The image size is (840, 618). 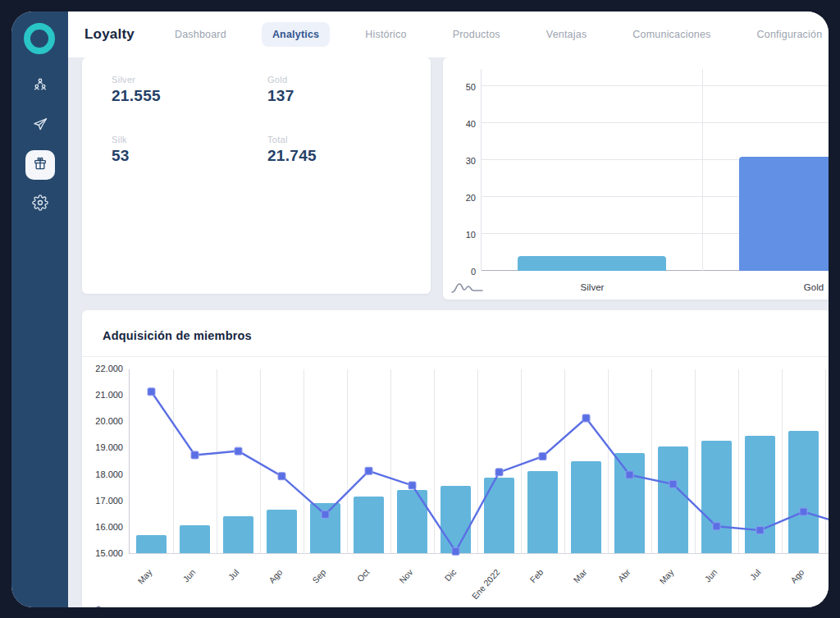 I want to click on divider, so click(x=455, y=356).